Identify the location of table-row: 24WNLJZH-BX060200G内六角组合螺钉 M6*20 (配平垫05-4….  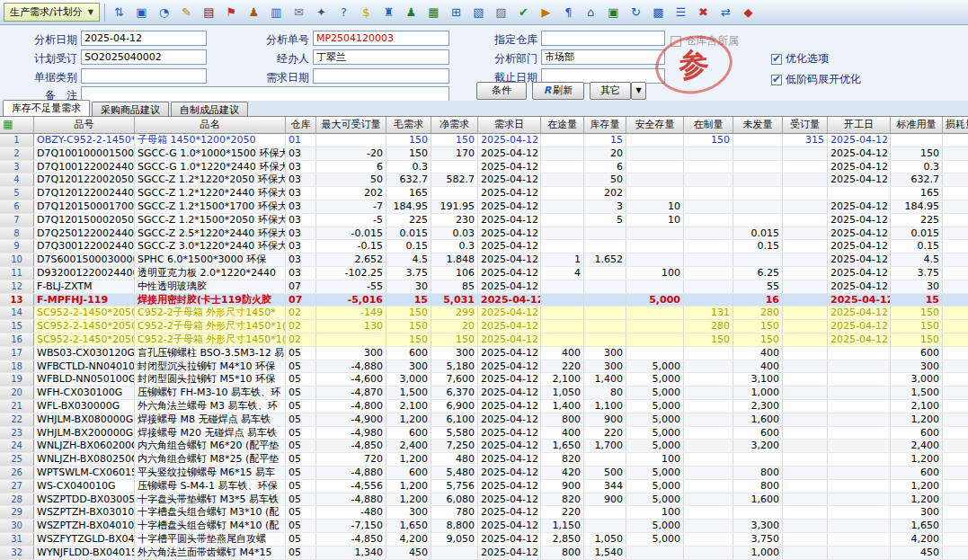
(484, 446).